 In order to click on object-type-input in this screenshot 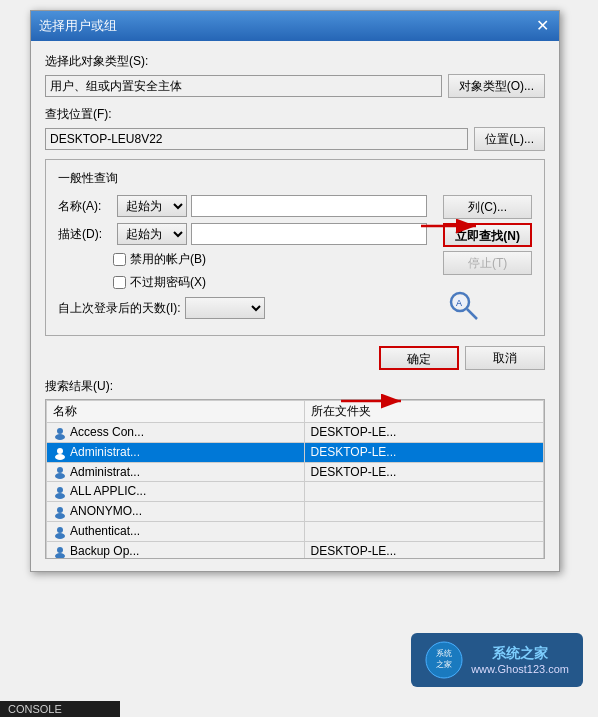, I will do `click(244, 86)`.